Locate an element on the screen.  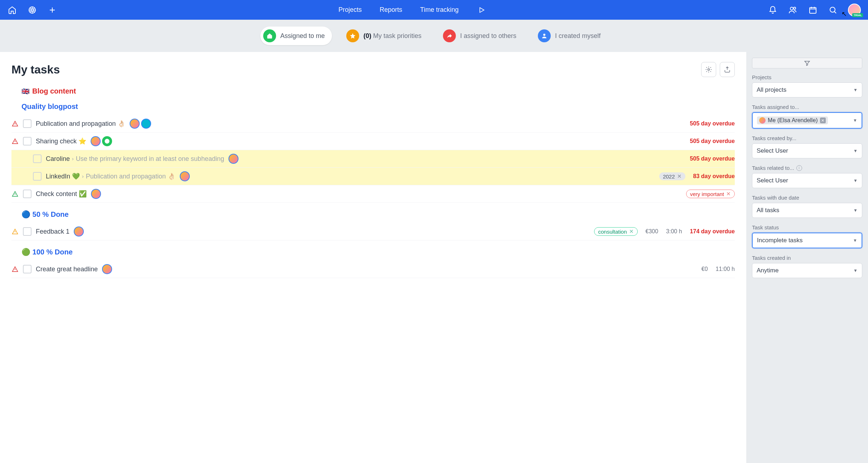
select-created-by: Select User▼ is located at coordinates (807, 151).